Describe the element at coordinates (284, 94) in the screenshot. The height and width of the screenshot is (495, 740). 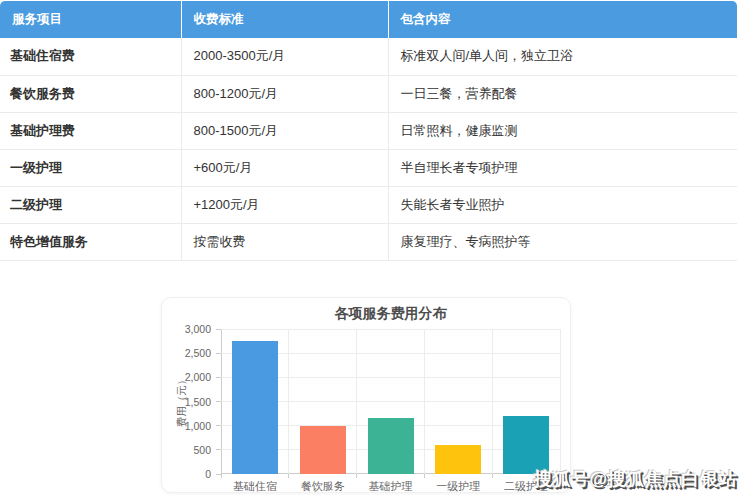
I see `cell-price: 800-1200元/月` at that location.